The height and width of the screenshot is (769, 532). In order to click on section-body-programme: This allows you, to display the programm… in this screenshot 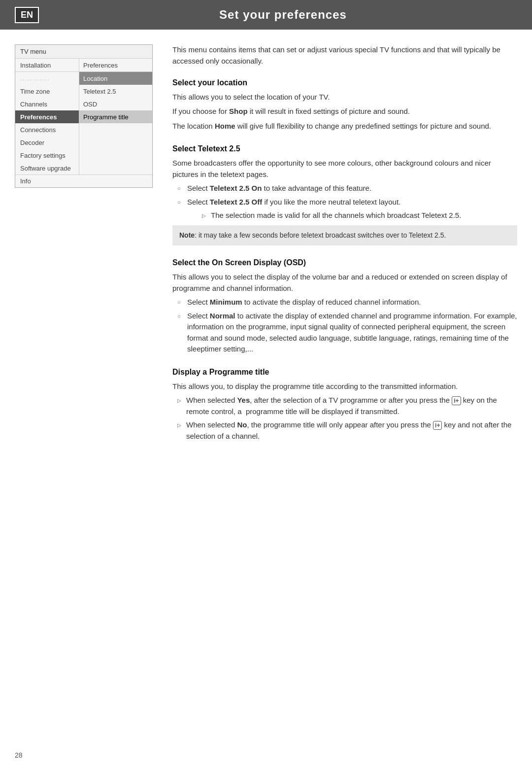, I will do `click(345, 411)`.